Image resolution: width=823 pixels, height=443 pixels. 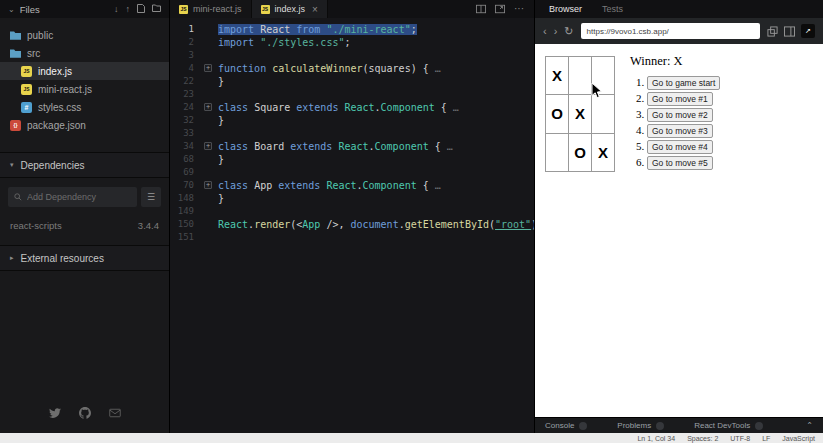 What do you see at coordinates (352, 212) in the screenshot?
I see `code-line: 149` at bounding box center [352, 212].